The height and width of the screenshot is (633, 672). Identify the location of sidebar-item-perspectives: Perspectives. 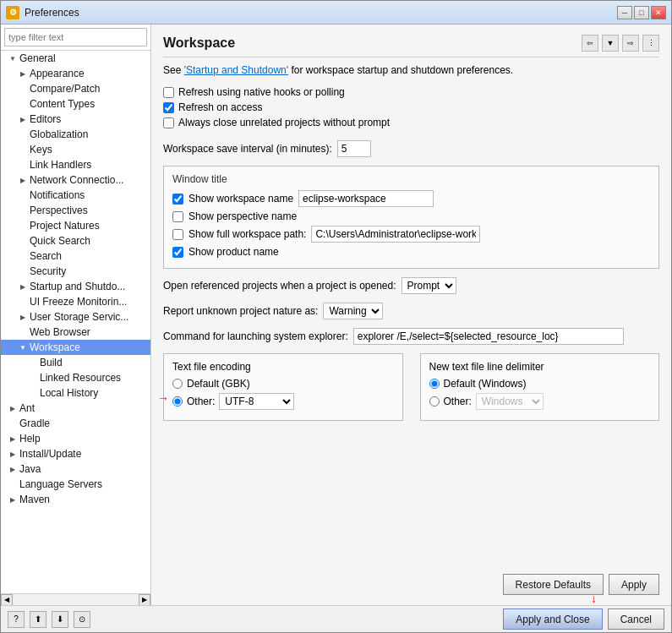
(76, 210).